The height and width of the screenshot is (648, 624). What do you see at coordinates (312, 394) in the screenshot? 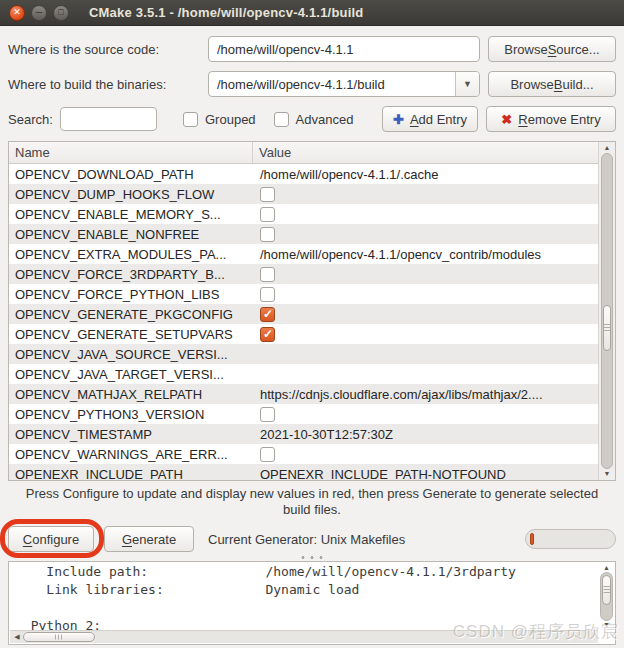
I see `cache-table-row: OPENCV_MATHJAX_RELPATHhttps://cdnjs.clou…` at bounding box center [312, 394].